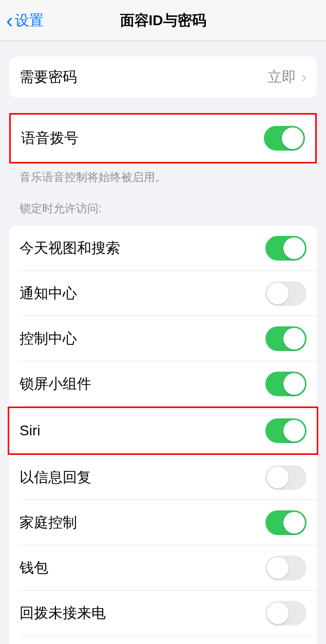 The image size is (326, 644). Describe the element at coordinates (163, 293) in the screenshot. I see `lock-access-row: 通知中心` at that location.